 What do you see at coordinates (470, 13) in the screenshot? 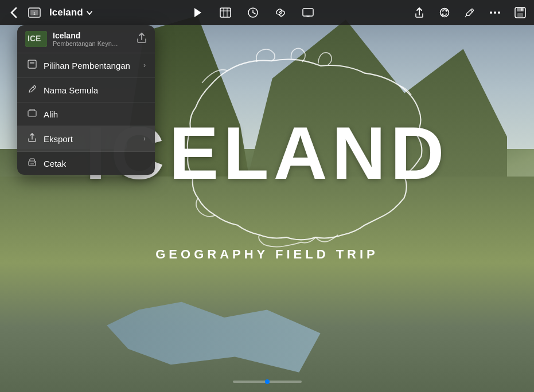
I see `top-bar-right` at bounding box center [470, 13].